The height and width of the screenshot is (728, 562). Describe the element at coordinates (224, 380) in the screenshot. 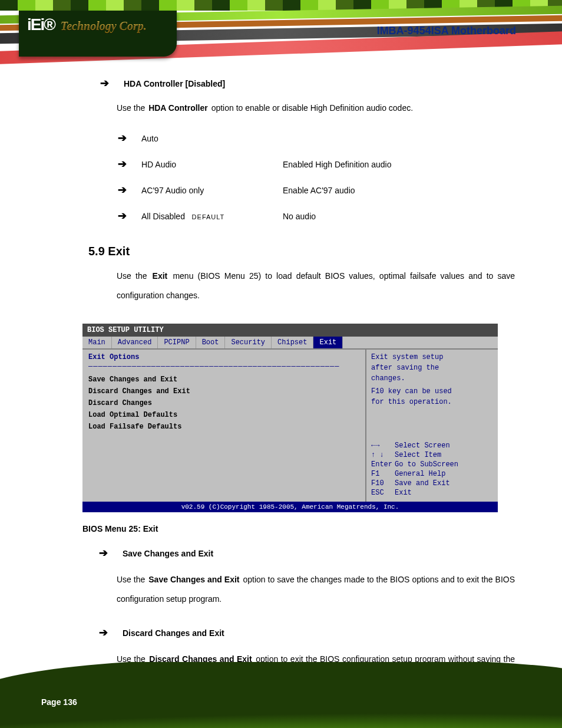

I see `bios-item: Save Changes and Exit` at that location.